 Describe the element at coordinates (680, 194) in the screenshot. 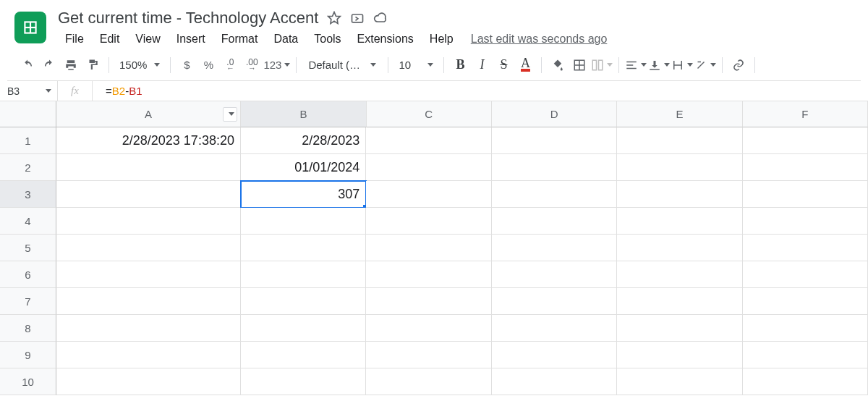

I see `cell-E3` at that location.